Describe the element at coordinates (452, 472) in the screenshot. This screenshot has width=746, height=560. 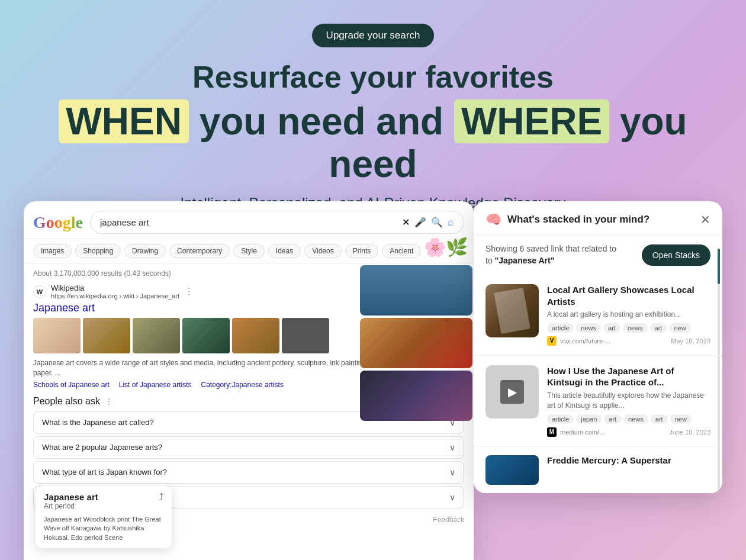
I see `chevron-icon-3: ∨` at that location.